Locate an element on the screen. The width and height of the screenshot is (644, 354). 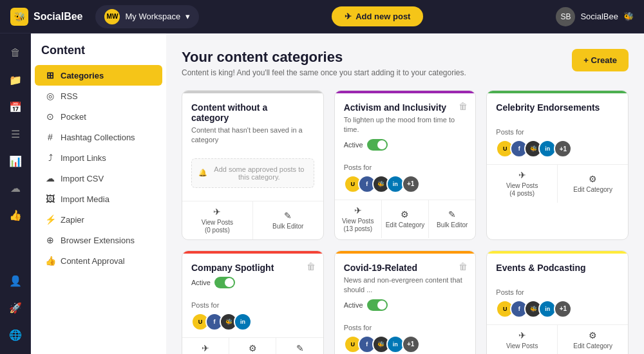
rss-label: RSS is located at coordinates (70, 97).